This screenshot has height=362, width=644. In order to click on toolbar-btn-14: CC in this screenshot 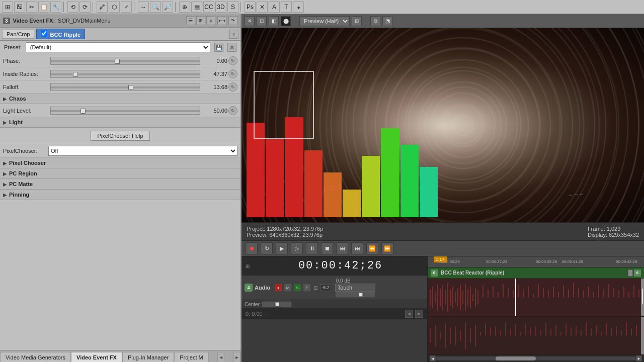, I will do `click(209, 7)`.